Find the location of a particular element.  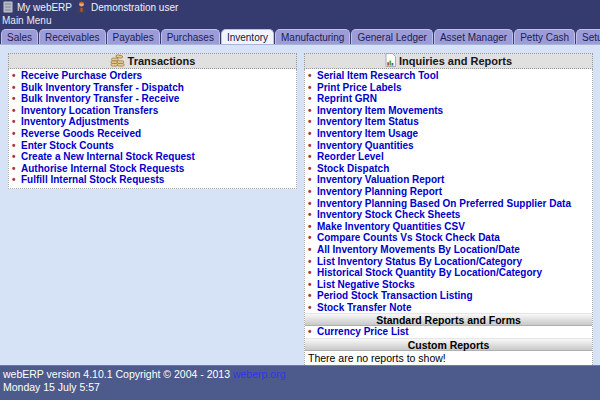

menu-link: Fulfill Internal Stock Requests is located at coordinates (152, 180).